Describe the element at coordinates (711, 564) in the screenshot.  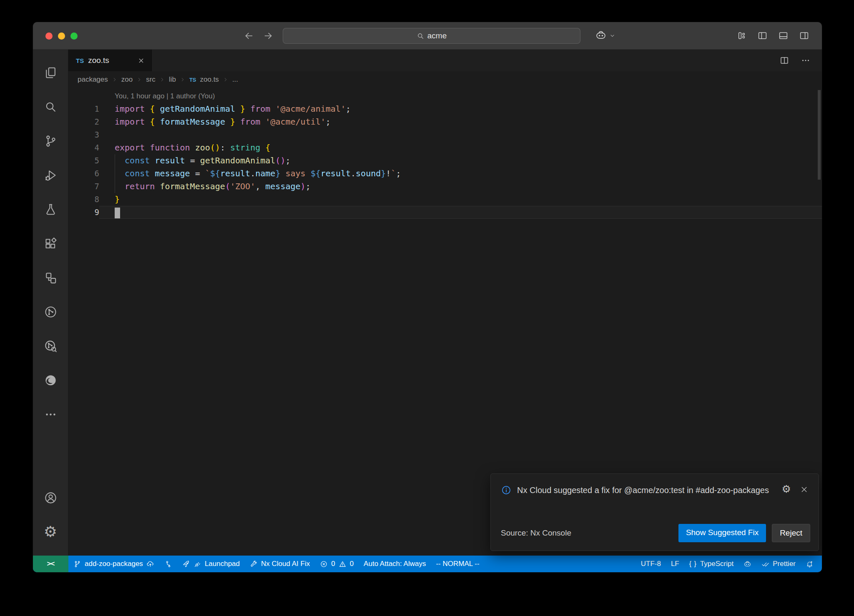
I see `statusbar-language-typescript: { }TypeScript` at that location.